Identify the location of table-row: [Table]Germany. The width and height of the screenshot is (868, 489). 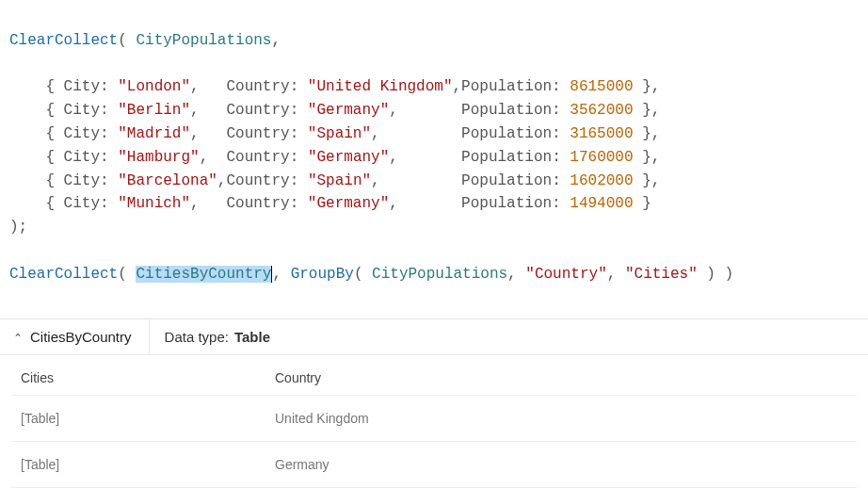
(434, 465).